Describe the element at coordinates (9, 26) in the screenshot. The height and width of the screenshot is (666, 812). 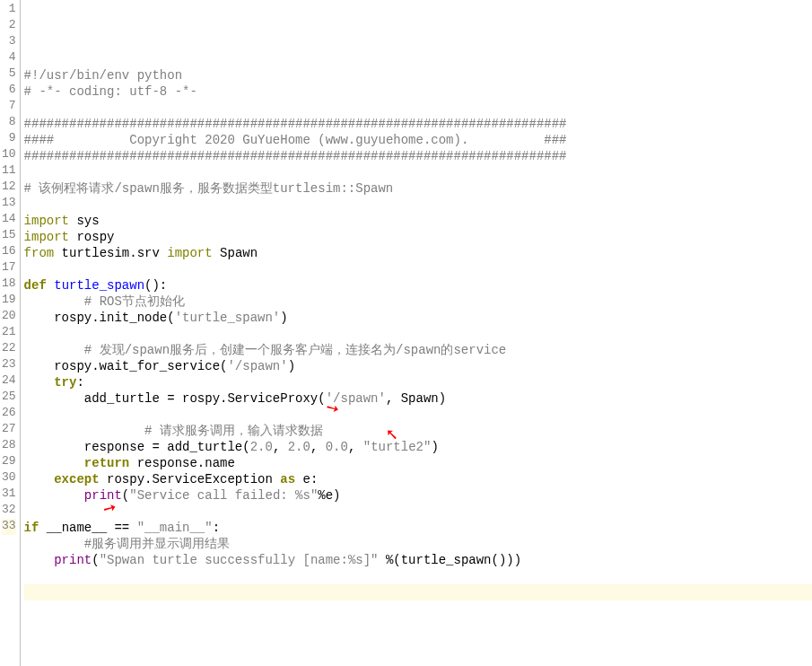
I see `line-number: 2` at that location.